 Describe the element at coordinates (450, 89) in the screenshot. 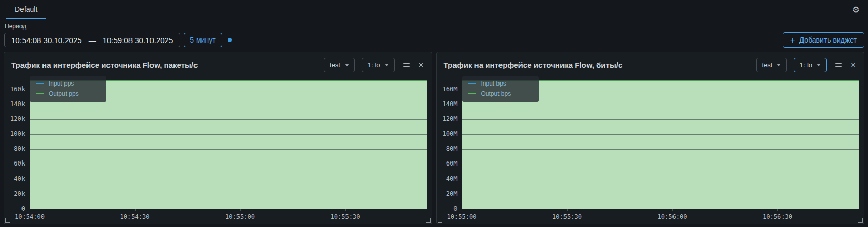

I see `y-tick-label: 160M` at that location.